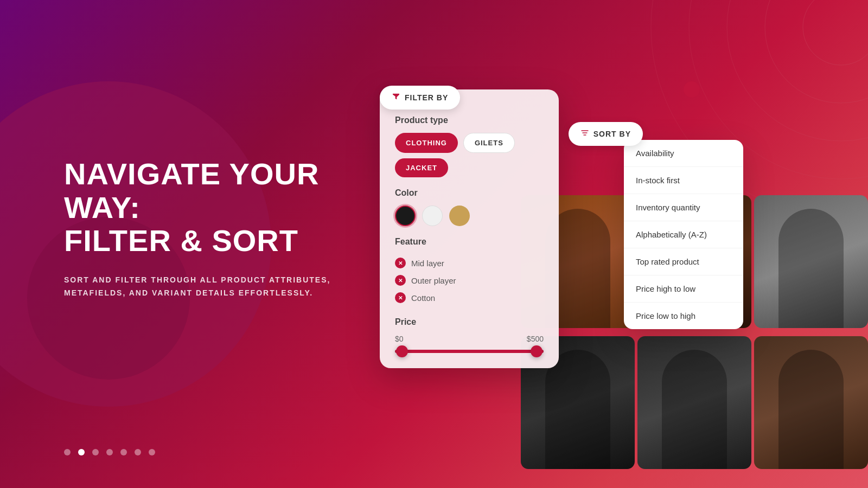  Describe the element at coordinates (110, 452) in the screenshot. I see `carousel-dots` at that location.